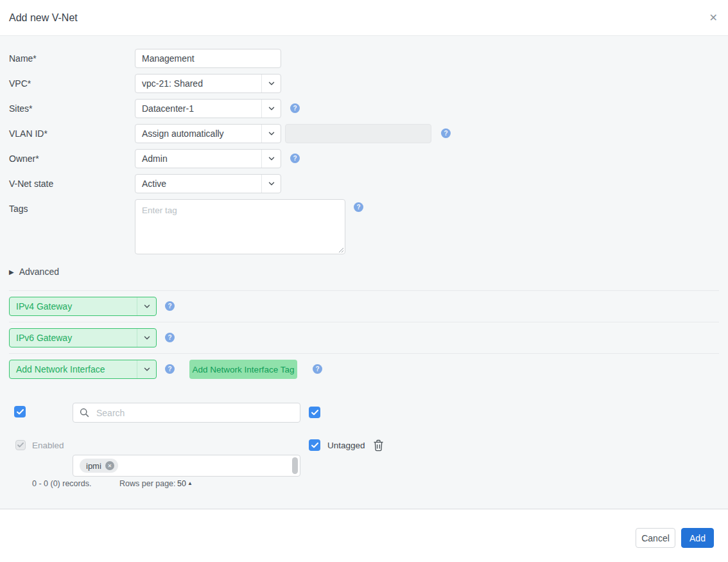 This screenshot has width=728, height=562. I want to click on select-all-checkbox, so click(20, 412).